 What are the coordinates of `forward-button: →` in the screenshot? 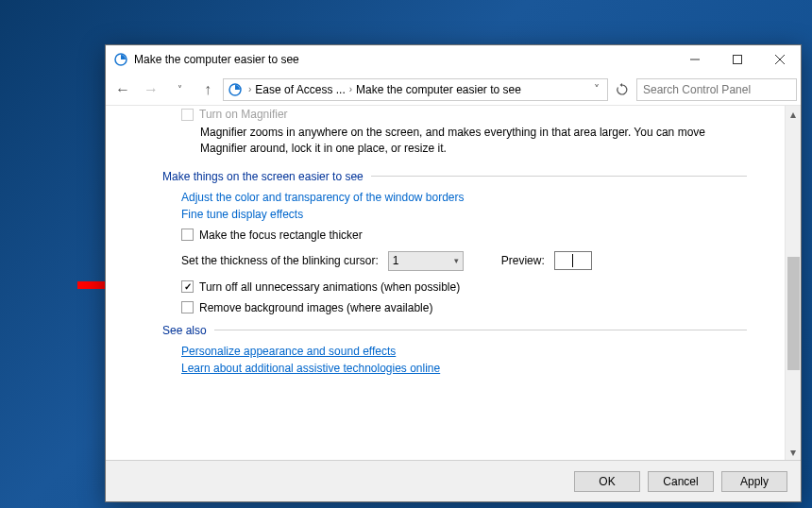 It's located at (151, 90).